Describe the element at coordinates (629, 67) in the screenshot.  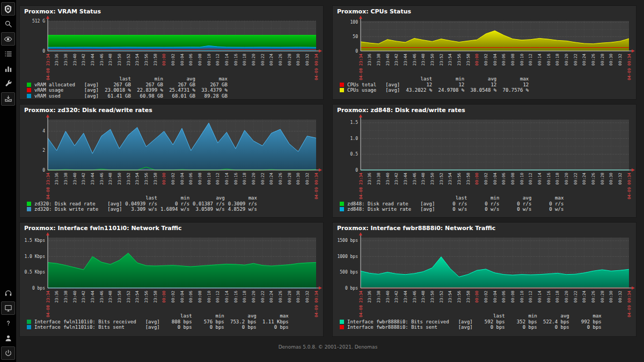
I see `svg-text: 04-09 00:34` at that location.